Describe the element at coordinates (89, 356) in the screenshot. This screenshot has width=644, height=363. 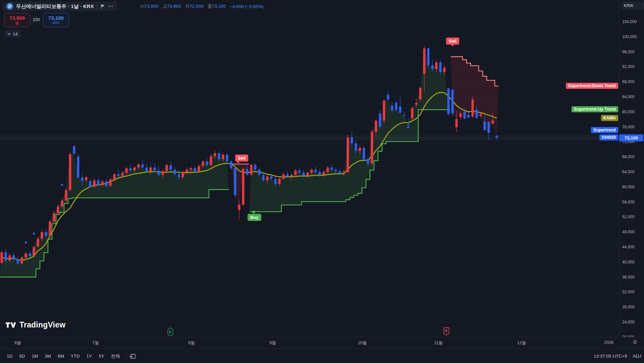
I see `range-button-1Y: 1Y` at that location.